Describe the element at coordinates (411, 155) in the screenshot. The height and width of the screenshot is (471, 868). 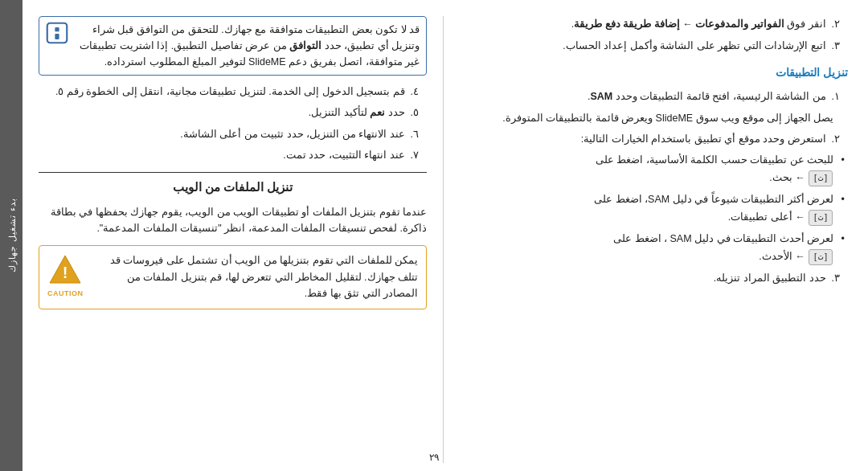
I see `step-7-num: ٧.` at that location.